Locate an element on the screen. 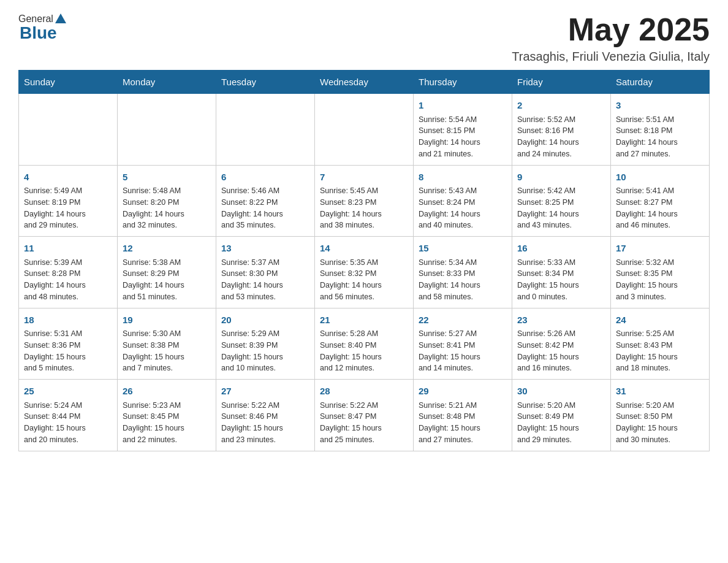 This screenshot has height=563, width=728. day-number: 11 is located at coordinates (68, 249).